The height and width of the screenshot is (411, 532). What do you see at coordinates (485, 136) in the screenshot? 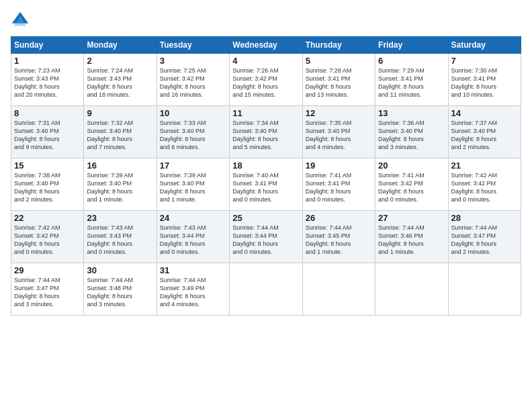
I see `day-info: Sunrise: 7:37 AM Sunset: 3:40 PM Dayligh…` at bounding box center [485, 136].